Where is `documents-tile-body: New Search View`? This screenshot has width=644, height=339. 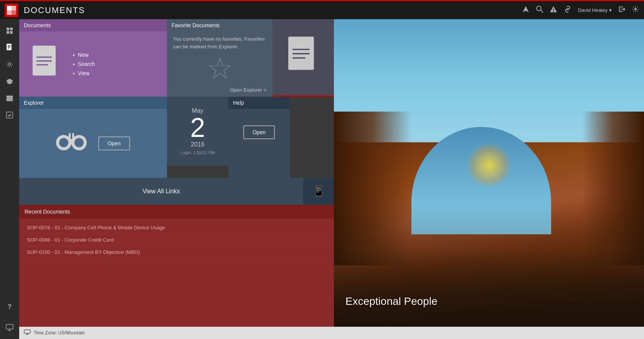
documents-tile-body: New Search View is located at coordinates (93, 64).